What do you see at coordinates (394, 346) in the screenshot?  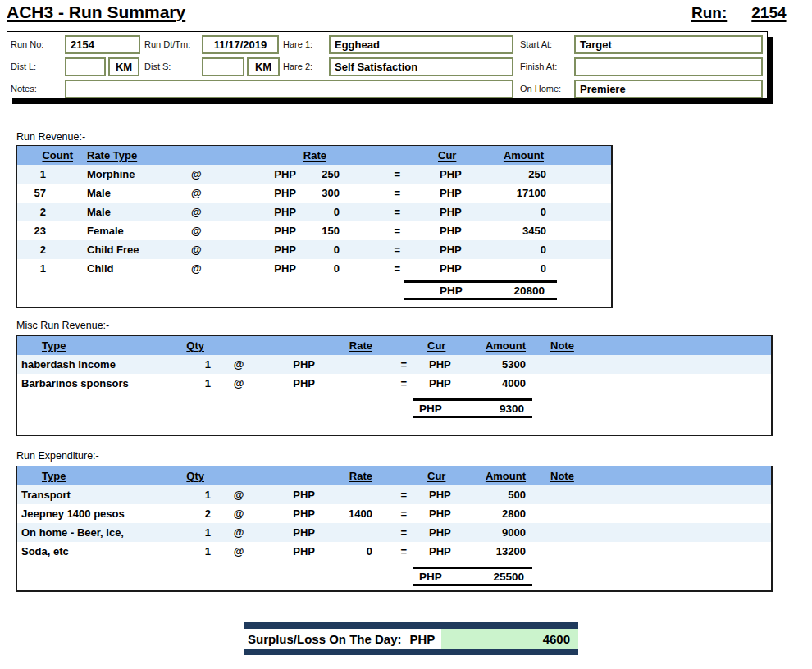 I see `misc-header-row: Type Qty Rate Cur Amount Note` at bounding box center [394, 346].